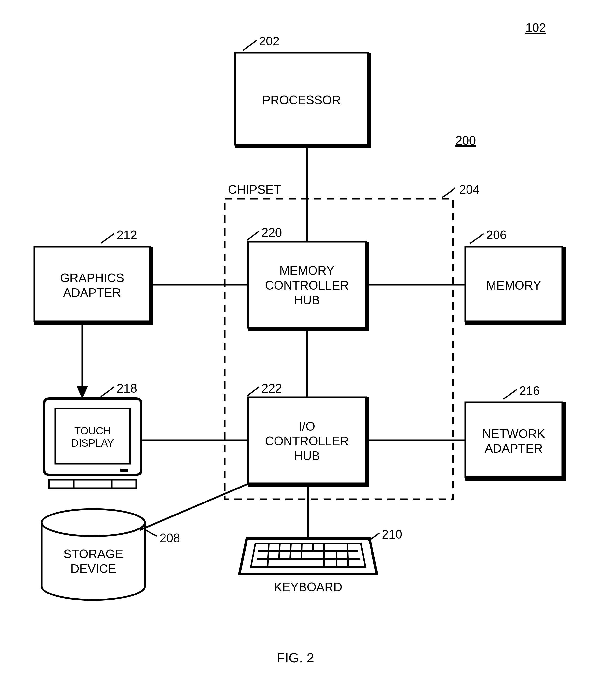 This screenshot has height=700, width=591. Describe the element at coordinates (516, 433) in the screenshot. I see `block-network-adapter: NETWORK ADAPTER 216` at that location.